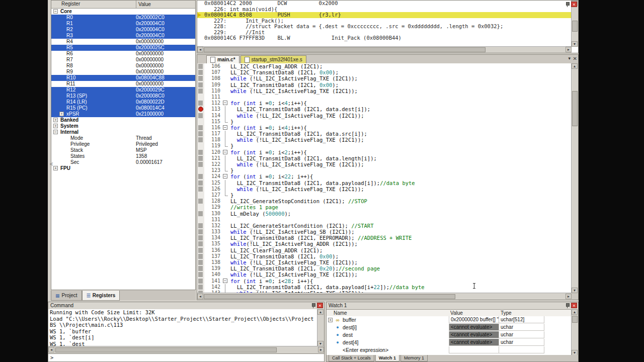 Image resolution: width=644 pixels, height=362 pixels. I want to click on code-line: 119}, so click(384, 146).